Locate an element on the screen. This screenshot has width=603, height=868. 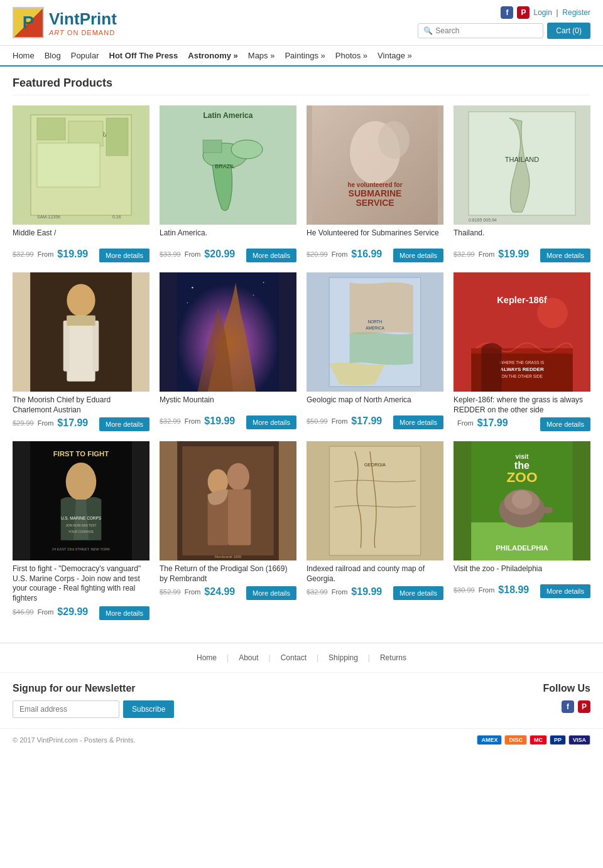
footer-returns: Returns is located at coordinates (393, 658).